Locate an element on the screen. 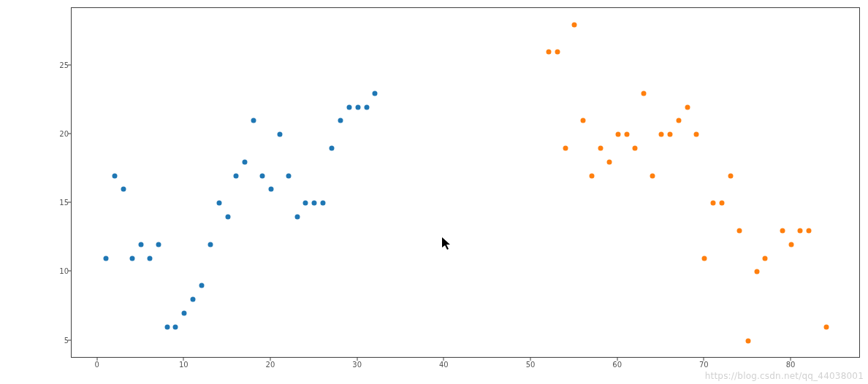  ytick-label: 10 is located at coordinates (64, 272).